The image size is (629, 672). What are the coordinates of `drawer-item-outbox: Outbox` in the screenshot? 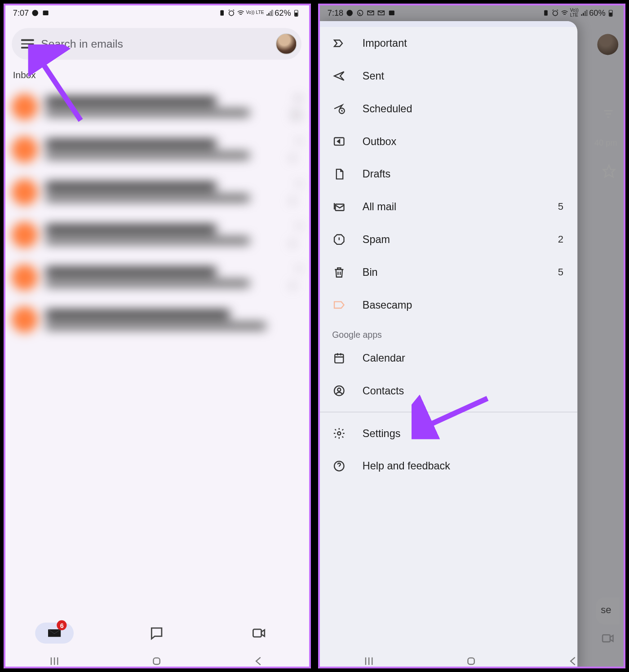 It's located at (447, 141).